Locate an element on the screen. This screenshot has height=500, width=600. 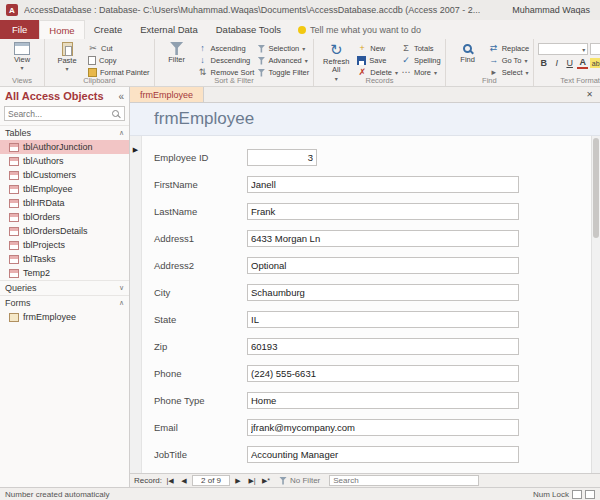
new-blank-record-button: ▶* is located at coordinates (266, 481).